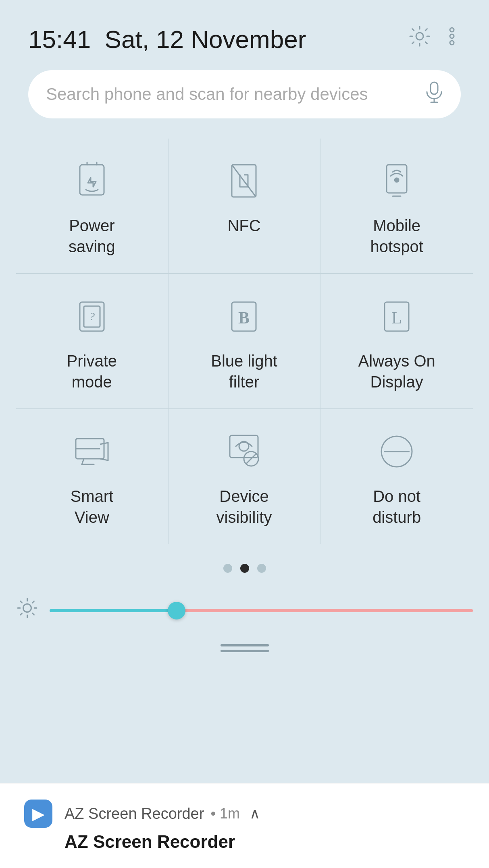  Describe the element at coordinates (255, 814) in the screenshot. I see `notification-expand-icon: ∧` at that location.